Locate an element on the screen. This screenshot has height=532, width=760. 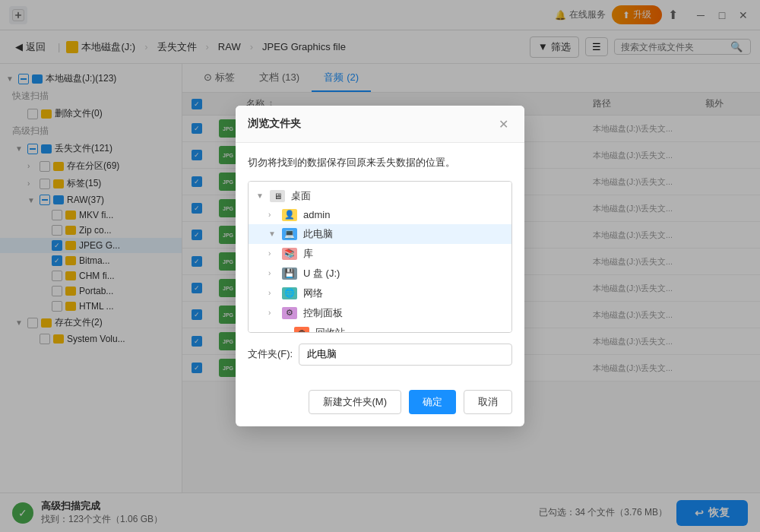
folder-tree-label: 控制面板 is located at coordinates (323, 313).